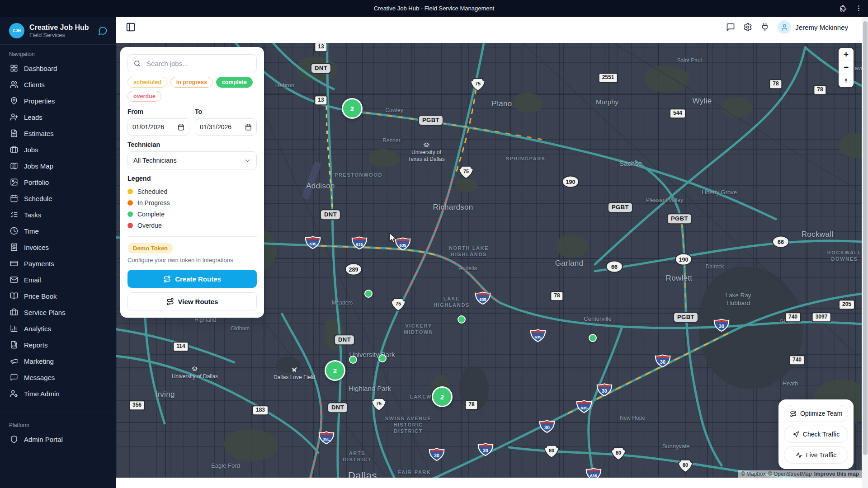 Image resolution: width=868 pixels, height=488 pixels. Describe the element at coordinates (14, 361) in the screenshot. I see `megaphone-icon` at that location.